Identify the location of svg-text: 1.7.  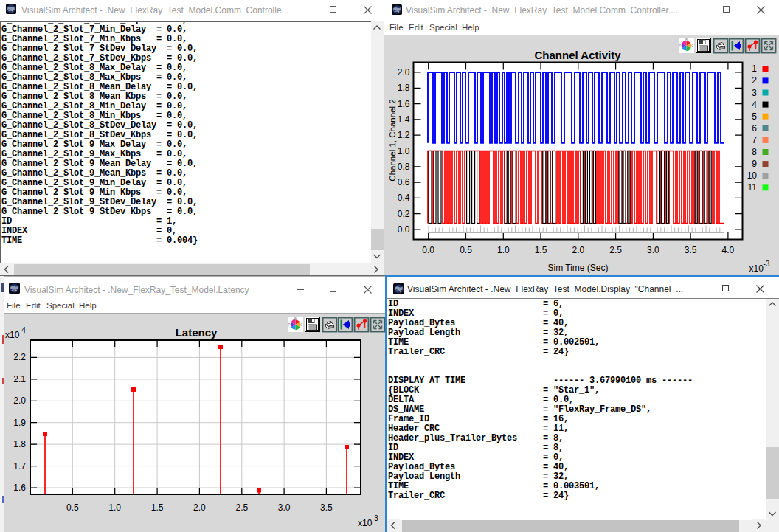
(19, 466).